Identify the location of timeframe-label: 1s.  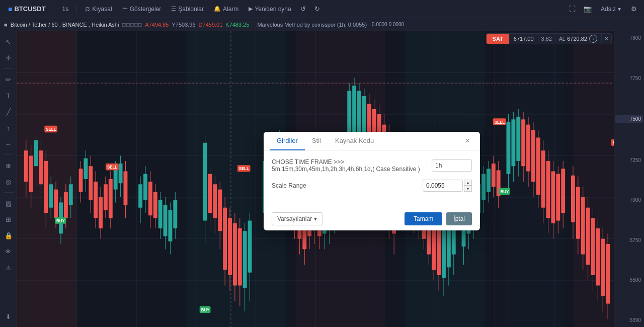
(65, 9).